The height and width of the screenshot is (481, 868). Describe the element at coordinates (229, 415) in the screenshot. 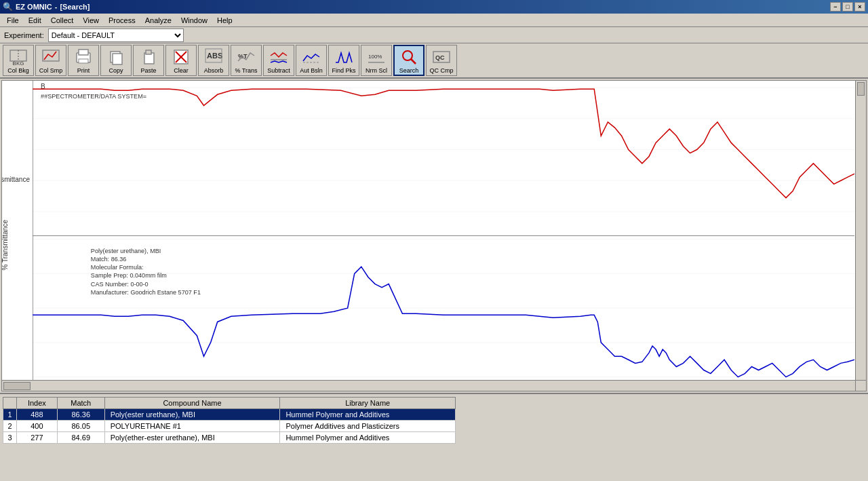

I see `table-row: 1 488 86.36 Poly(ester urethane), MBI Hu…` at that location.